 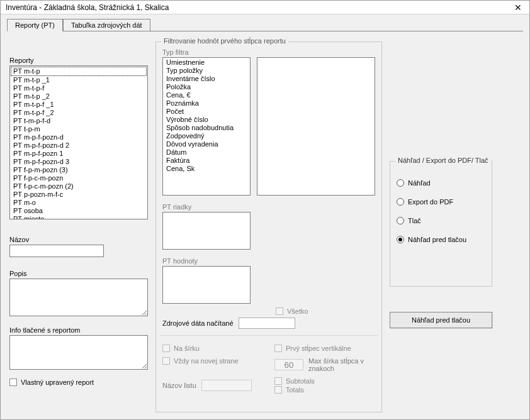 I want to click on subtotals-label: Subtotals, so click(x=300, y=381).